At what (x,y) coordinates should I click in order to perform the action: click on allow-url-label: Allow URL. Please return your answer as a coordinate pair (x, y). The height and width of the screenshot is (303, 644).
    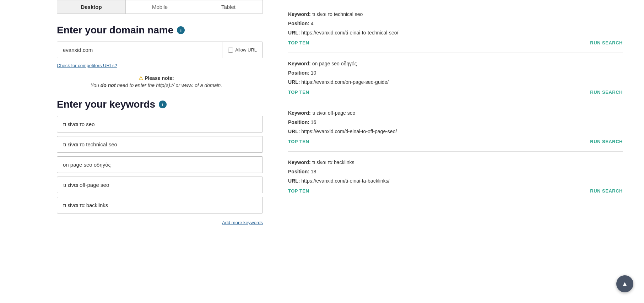
    Looking at the image, I should click on (246, 50).